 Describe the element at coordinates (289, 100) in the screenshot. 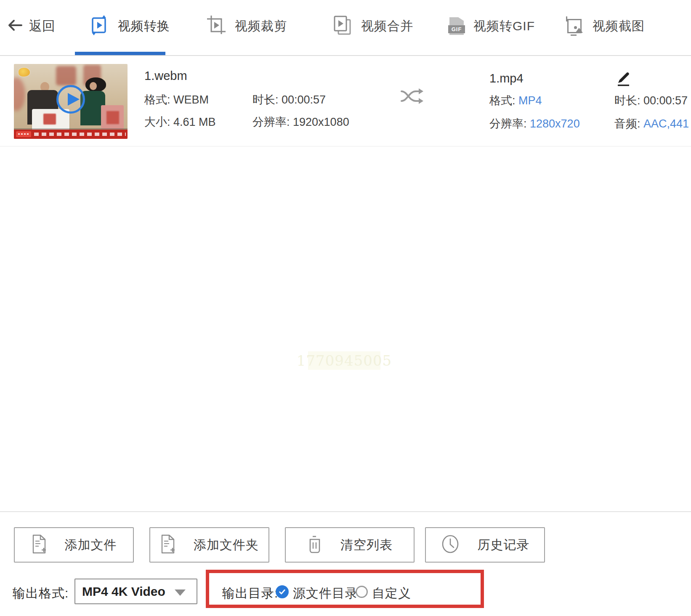

I see `source-duration: 时长: 00:00:57` at that location.